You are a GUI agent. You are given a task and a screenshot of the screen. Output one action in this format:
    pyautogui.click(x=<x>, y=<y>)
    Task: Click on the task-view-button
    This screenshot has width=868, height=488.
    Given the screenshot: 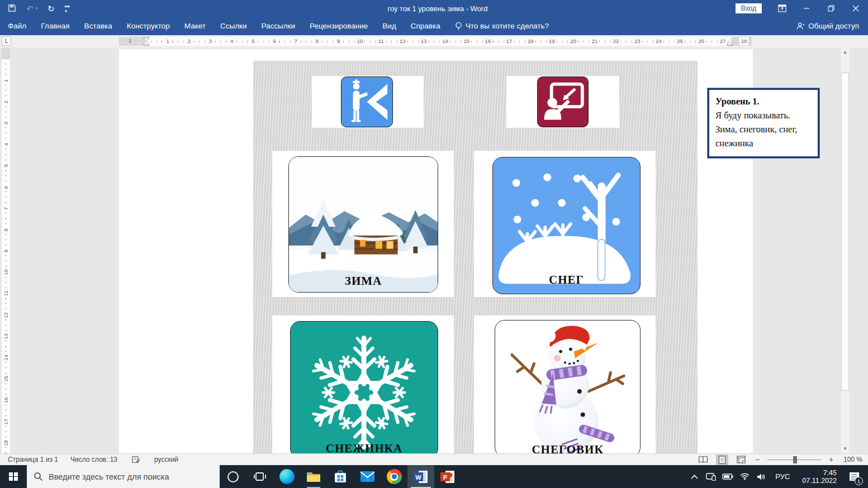 What is the action you would take?
    pyautogui.click(x=260, y=477)
    